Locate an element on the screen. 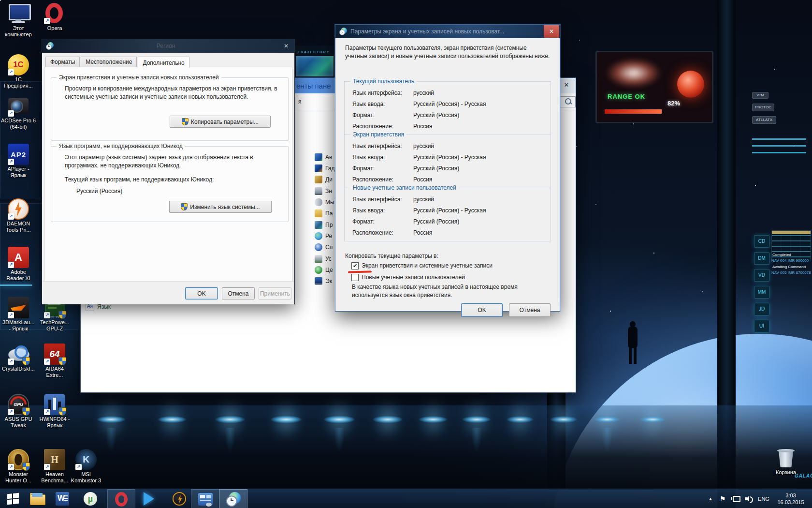 Image resolution: width=812 pixels, height=508 pixels. network-icon is located at coordinates (735, 498).